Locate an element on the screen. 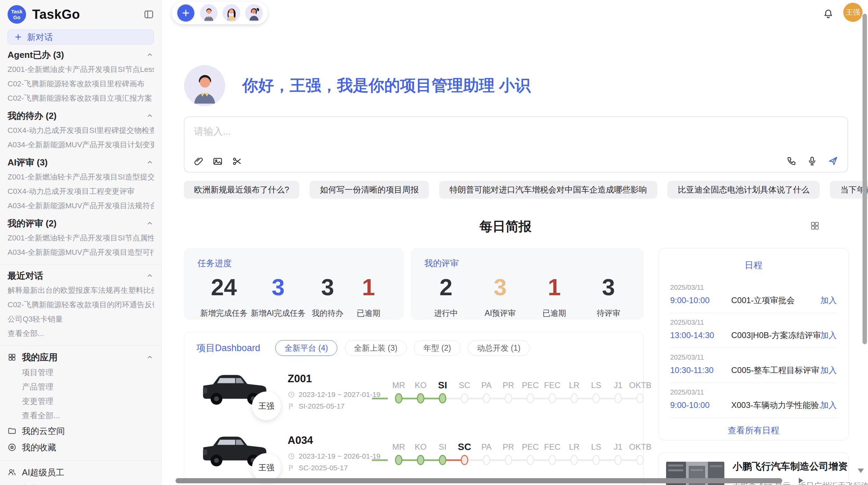 The height and width of the screenshot is (485, 868). dashboard-filter-chip: 全新平台 (4) is located at coordinates (306, 348).